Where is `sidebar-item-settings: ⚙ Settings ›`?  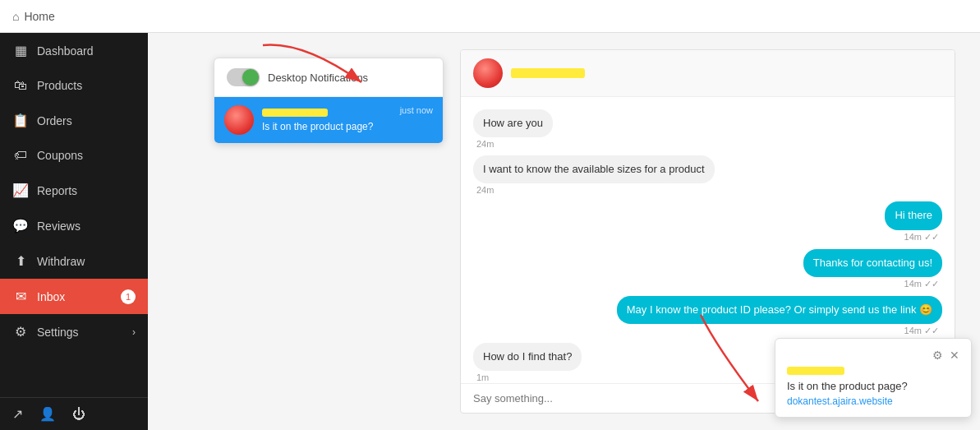 sidebar-item-settings: ⚙ Settings › is located at coordinates (74, 332).